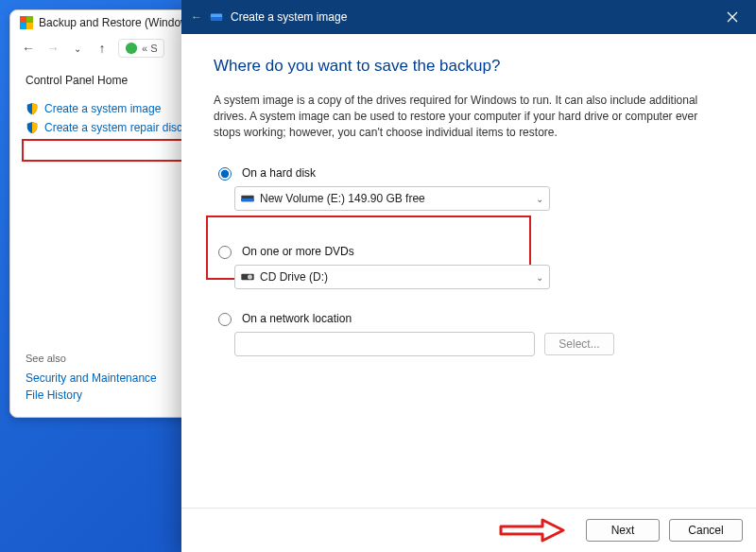 This screenshot has width=756, height=552. I want to click on see-also-section: See also Security and Maintenance File H…, so click(91, 378).